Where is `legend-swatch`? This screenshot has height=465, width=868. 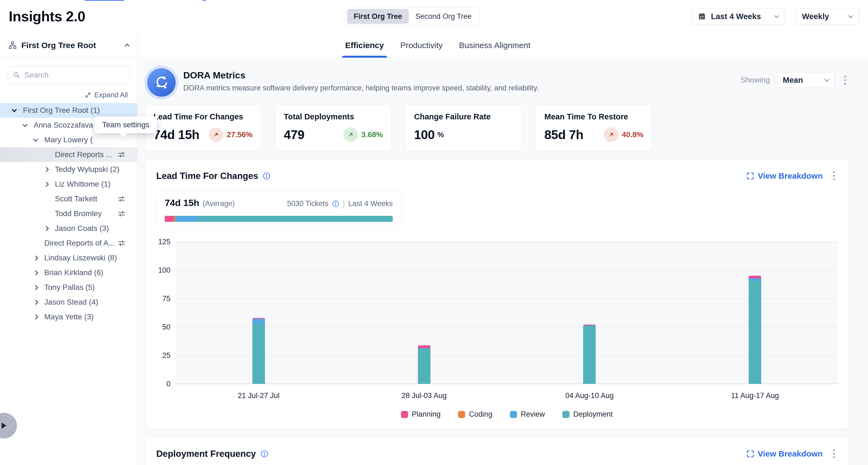
legend-swatch is located at coordinates (566, 414).